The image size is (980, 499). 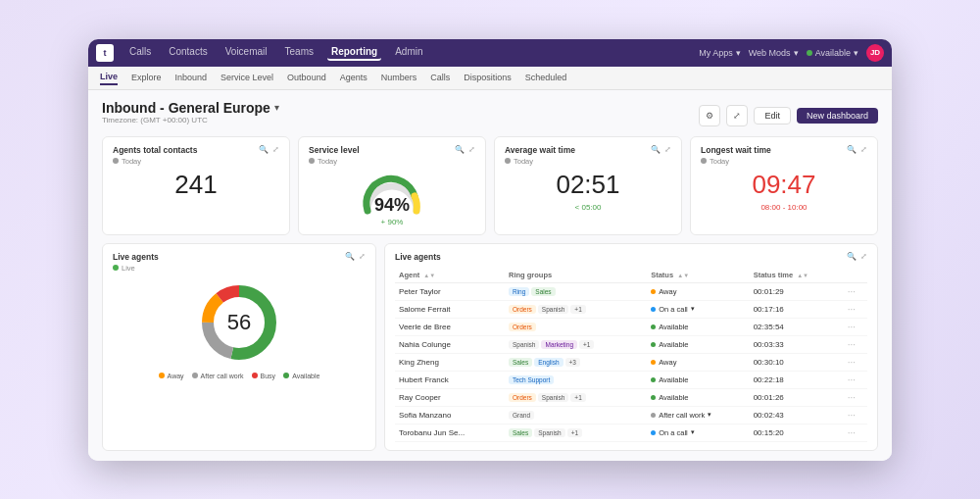 What do you see at coordinates (576, 291) in the screenshot?
I see `ring-groups: RingSales` at bounding box center [576, 291].